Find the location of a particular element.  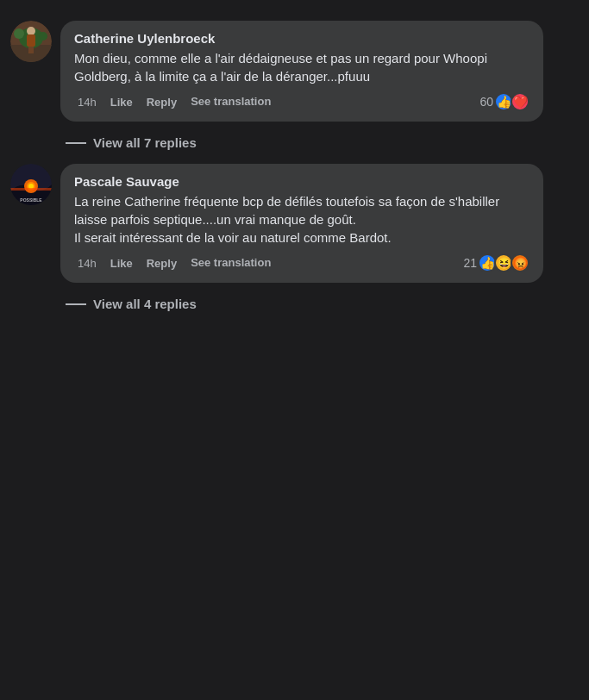

comment-author: Catherine Uylenbroeck is located at coordinates (302, 38).